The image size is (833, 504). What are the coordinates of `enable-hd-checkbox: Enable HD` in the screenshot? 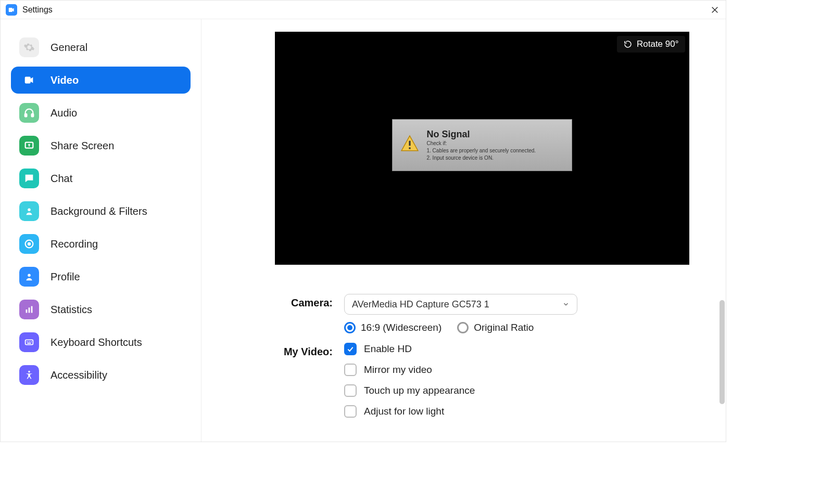 It's located at (525, 349).